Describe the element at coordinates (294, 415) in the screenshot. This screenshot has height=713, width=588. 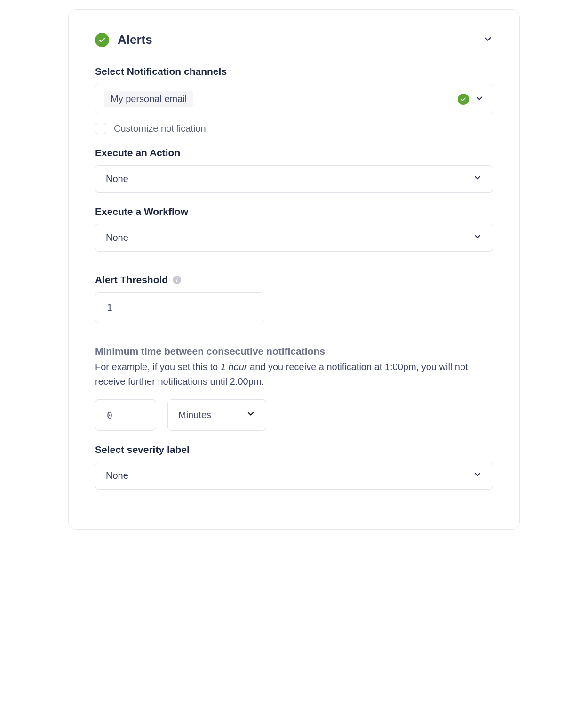
I see `min-time-inputs: Minutes` at that location.